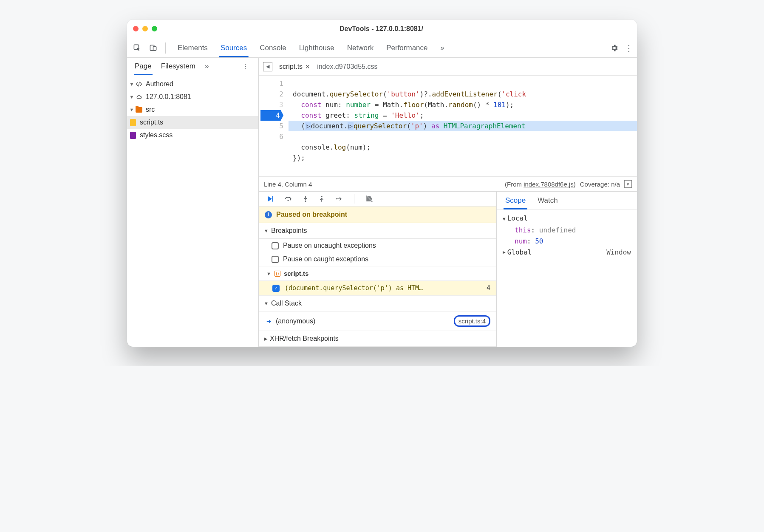 The image size is (764, 532). What do you see at coordinates (193, 84) in the screenshot?
I see `tree-authored: ▼ Authored` at bounding box center [193, 84].